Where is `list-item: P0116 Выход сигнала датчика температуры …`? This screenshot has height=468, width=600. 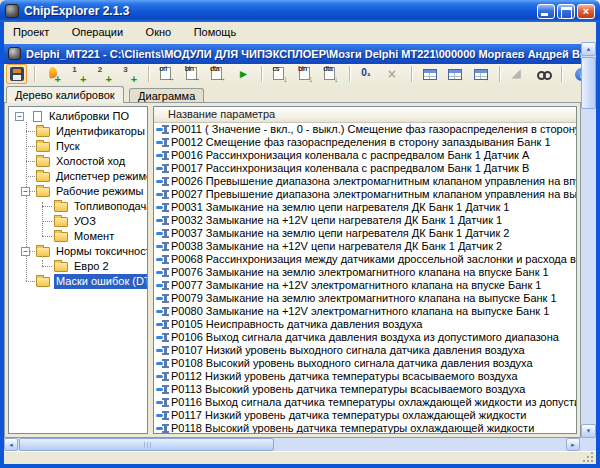
list-item: P0116 Выход сигнала датчика температуры … is located at coordinates (365, 402).